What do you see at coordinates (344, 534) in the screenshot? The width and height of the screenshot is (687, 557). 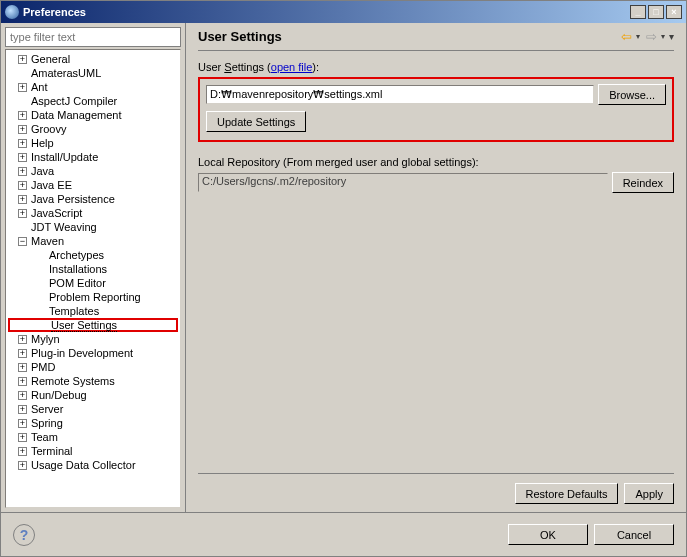 I see `bottom-bar: ? OK Cancel` at bounding box center [344, 534].